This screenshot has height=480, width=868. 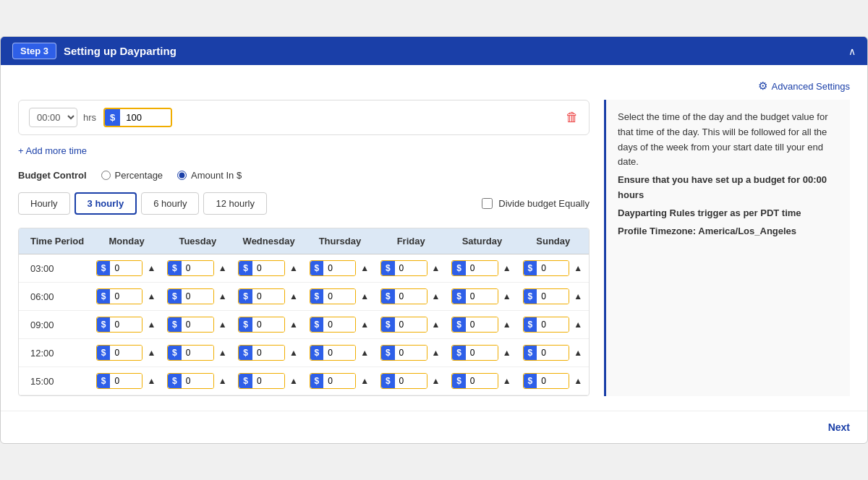 I want to click on budget-control-label: Budget Control, so click(x=52, y=175).